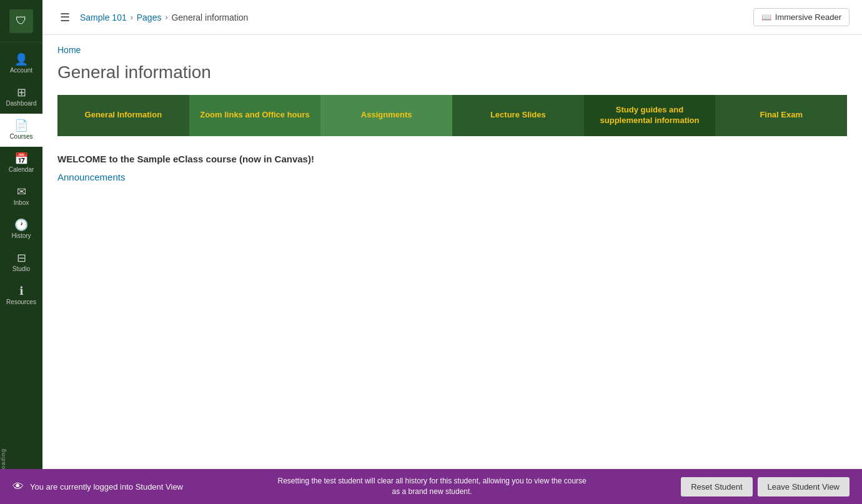 The image size is (862, 504). Describe the element at coordinates (151, 17) in the screenshot. I see `header-left: ☰ Sample 101 › Pages › General informati…` at that location.